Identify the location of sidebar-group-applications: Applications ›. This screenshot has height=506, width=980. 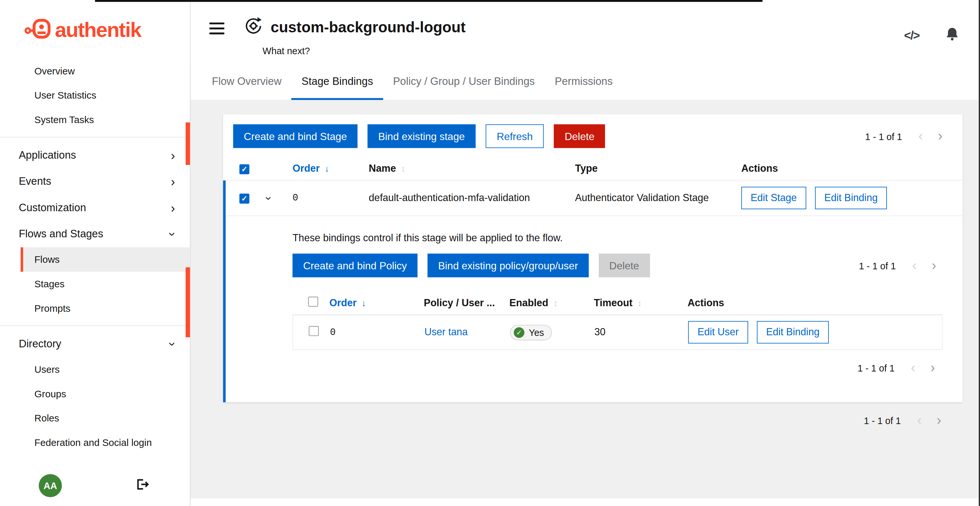
(95, 155).